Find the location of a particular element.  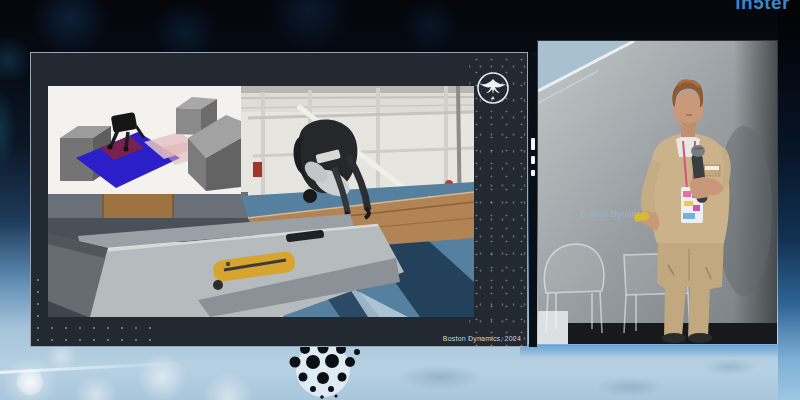

brand-logo: in5ter is located at coordinates (762, 7).